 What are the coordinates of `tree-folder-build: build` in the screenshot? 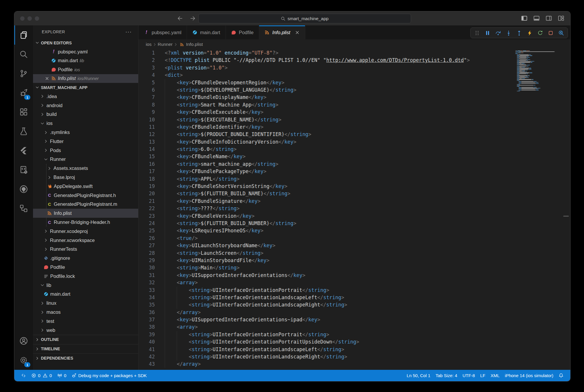 It's located at (86, 114).